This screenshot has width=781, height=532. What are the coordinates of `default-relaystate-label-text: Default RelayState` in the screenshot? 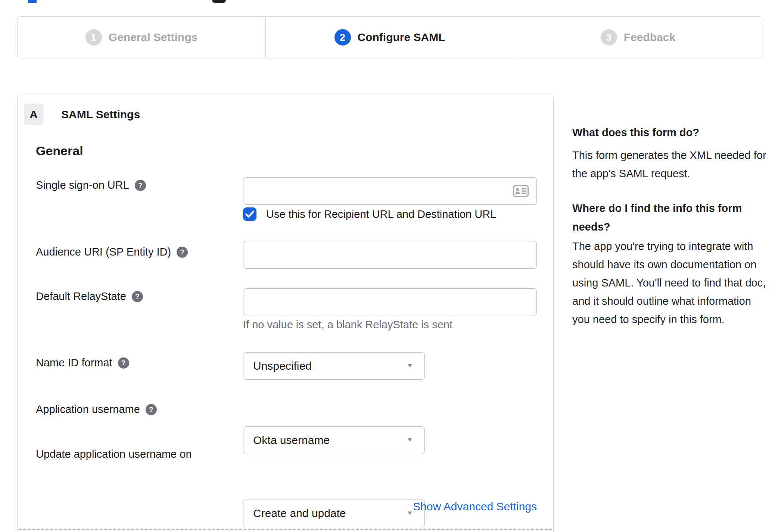 It's located at (81, 296).